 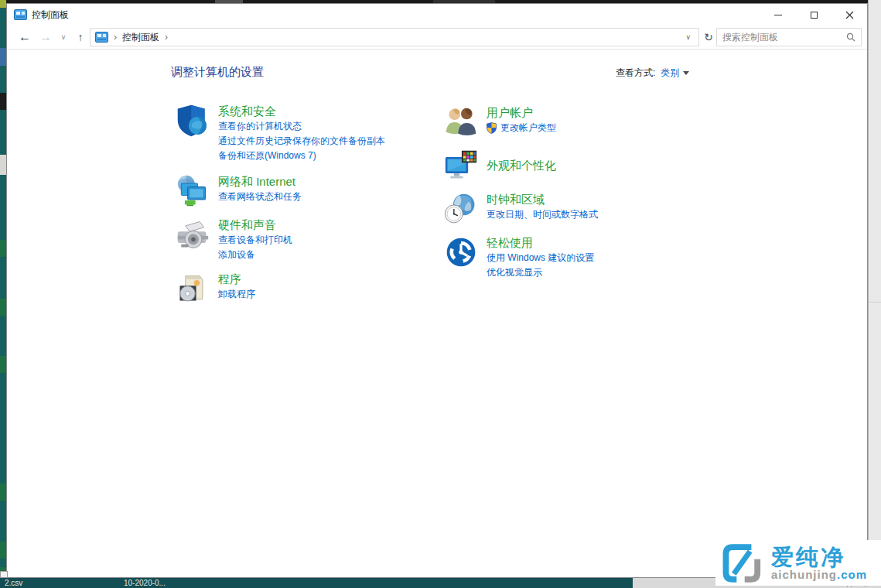 I want to click on watermark-domain: aichunjing.com, so click(x=819, y=575).